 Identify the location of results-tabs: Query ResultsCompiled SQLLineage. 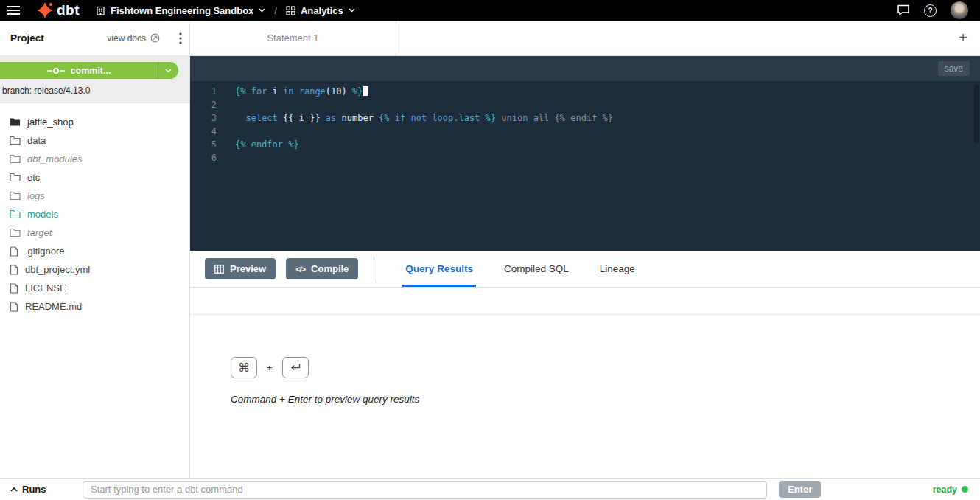
(504, 268).